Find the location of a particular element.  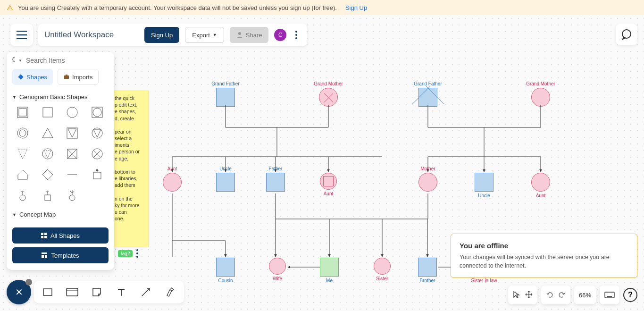

chat-button is located at coordinates (627, 34).